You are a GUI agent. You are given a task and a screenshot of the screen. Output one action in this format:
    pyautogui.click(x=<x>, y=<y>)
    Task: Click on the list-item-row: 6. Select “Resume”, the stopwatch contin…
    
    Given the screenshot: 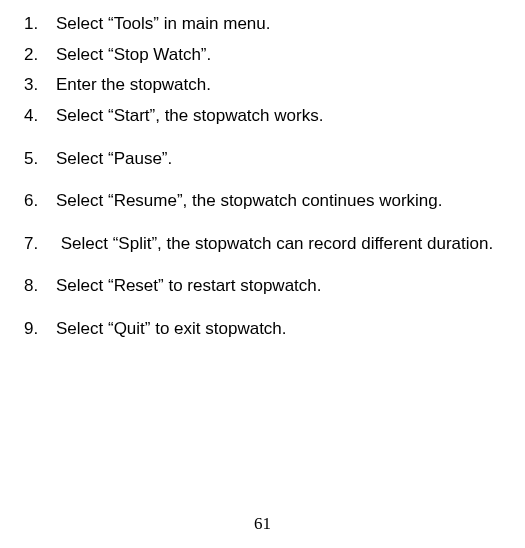 What is the action you would take?
    pyautogui.click(x=262, y=202)
    